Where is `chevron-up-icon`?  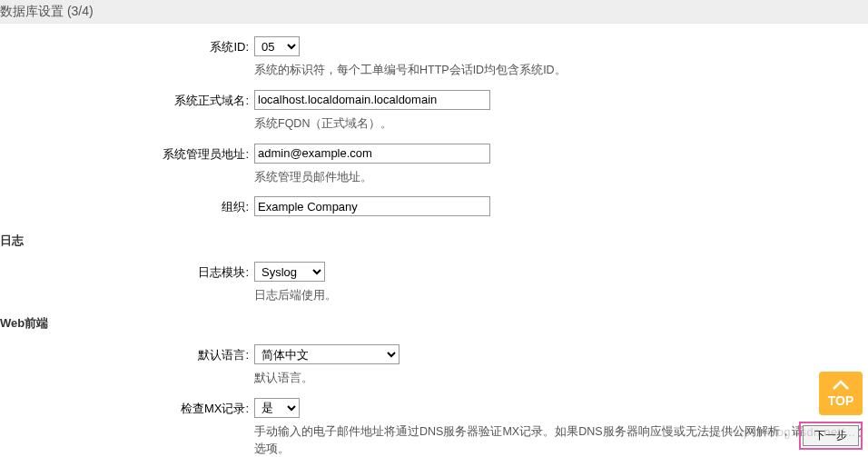 chevron-up-icon is located at coordinates (841, 386).